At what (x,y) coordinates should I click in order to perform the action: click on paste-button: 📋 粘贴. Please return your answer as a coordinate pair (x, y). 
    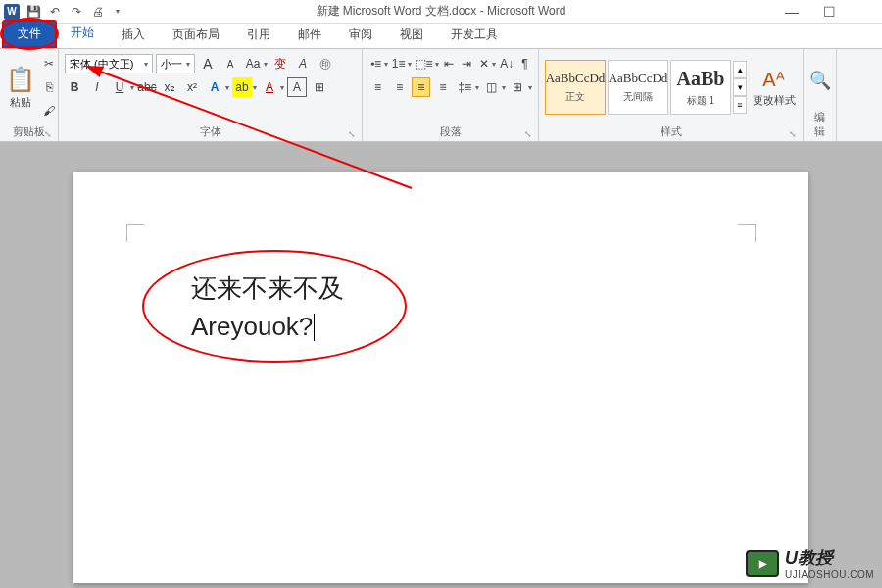
    Looking at the image, I should click on (21, 87).